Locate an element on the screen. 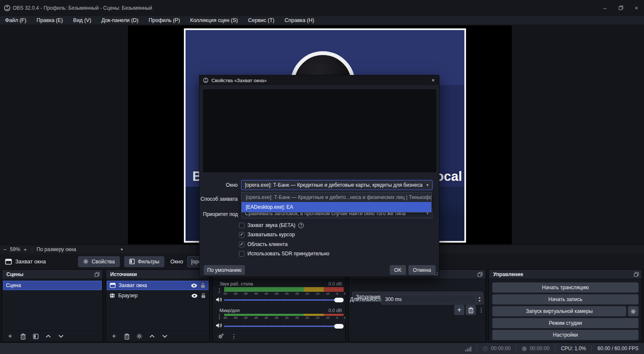 The height and width of the screenshot is (354, 644). restore-button is located at coordinates (621, 8).